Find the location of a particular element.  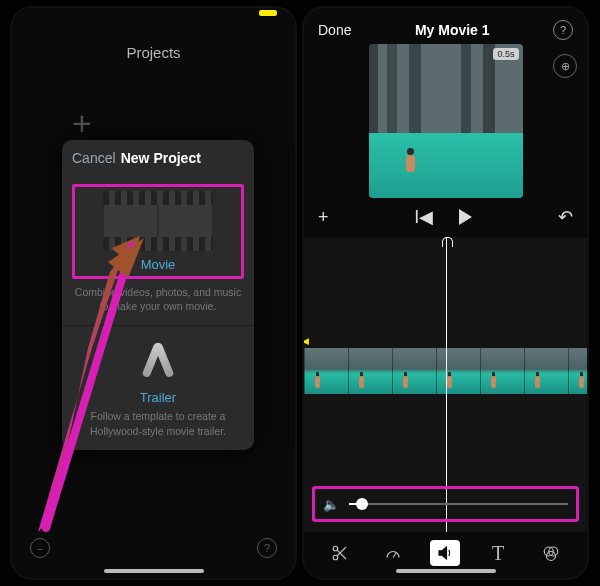

add-project-button: + is located at coordinates (82, 124).